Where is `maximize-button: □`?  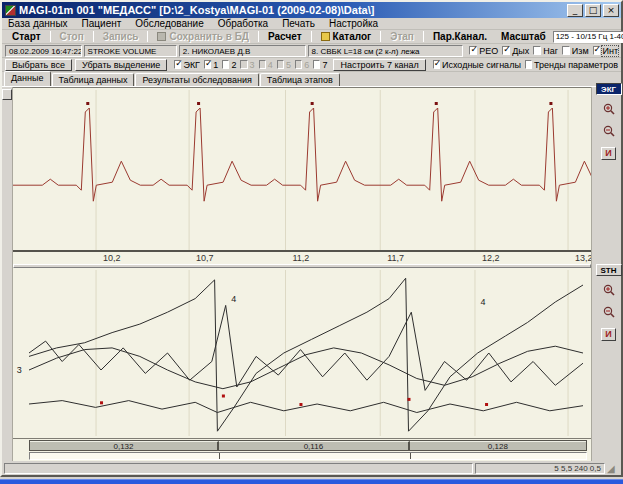 maximize-button: □ is located at coordinates (593, 10).